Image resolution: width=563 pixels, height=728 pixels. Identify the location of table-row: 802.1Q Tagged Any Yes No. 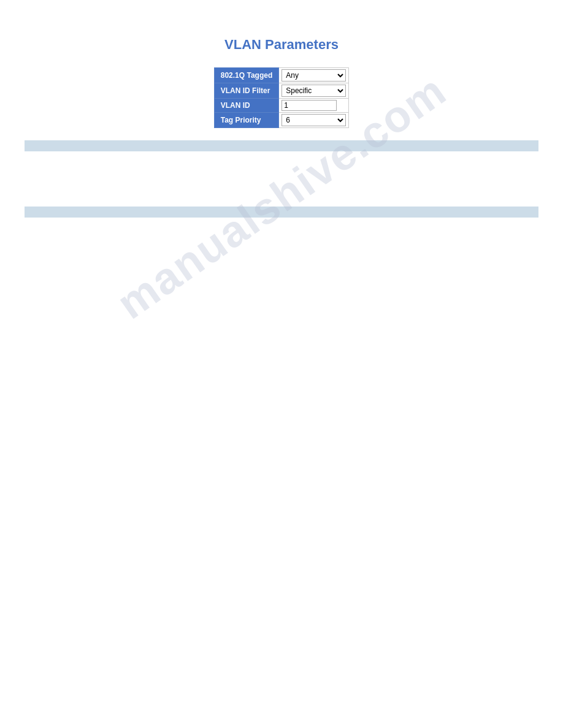
(281, 76).